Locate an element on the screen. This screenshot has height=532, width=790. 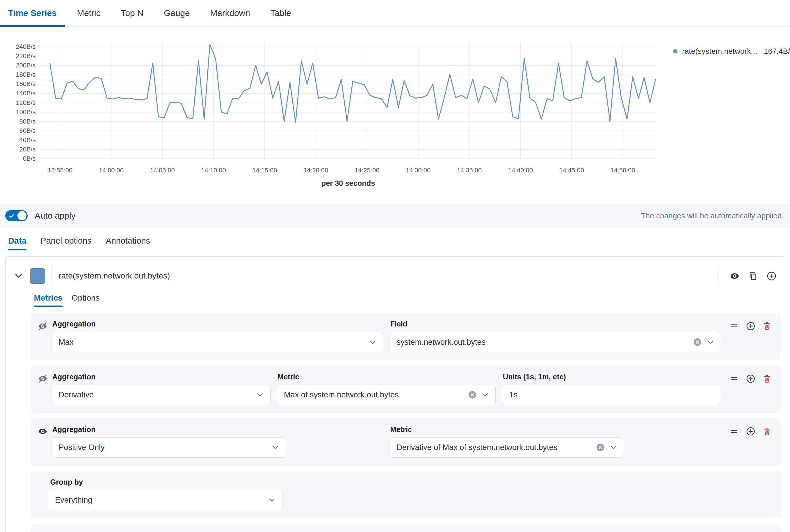
tab-annotations: Annotations is located at coordinates (128, 243).